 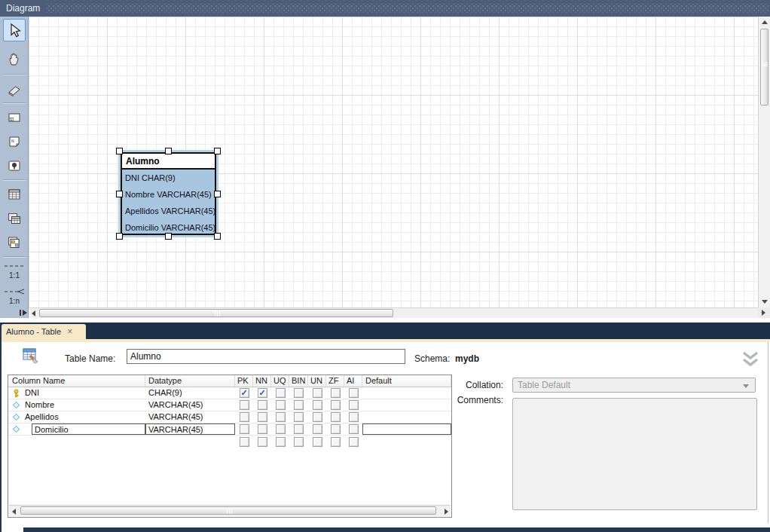 What do you see at coordinates (169, 194) in the screenshot?
I see `entity-column: Nombre VARCHAR(45)` at bounding box center [169, 194].